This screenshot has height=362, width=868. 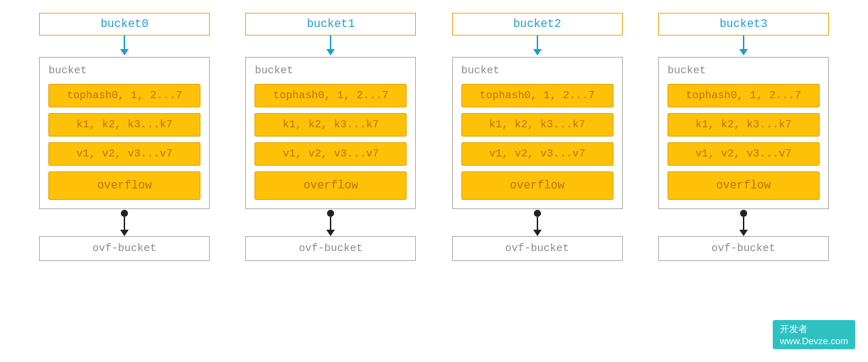 I want to click on bucket3-keys: k1, k2, k3...k7, so click(x=744, y=125).